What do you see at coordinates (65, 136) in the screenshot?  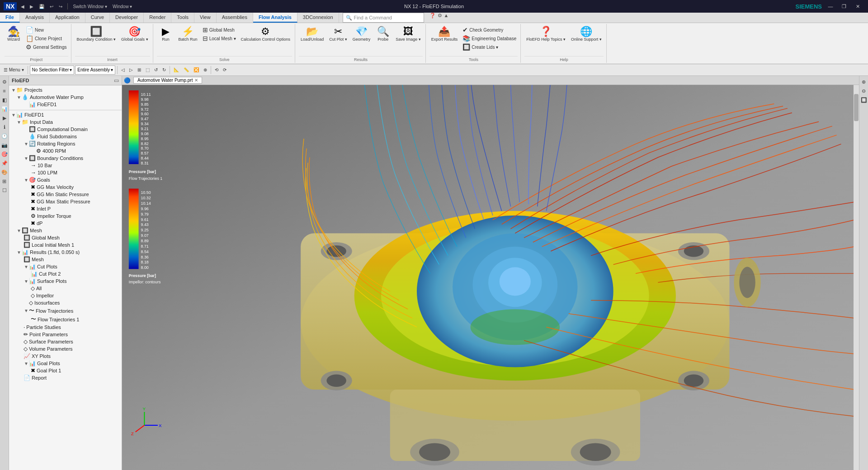 I see `tree-fluid-sub: 💧 Fluid Subdomains` at bounding box center [65, 136].